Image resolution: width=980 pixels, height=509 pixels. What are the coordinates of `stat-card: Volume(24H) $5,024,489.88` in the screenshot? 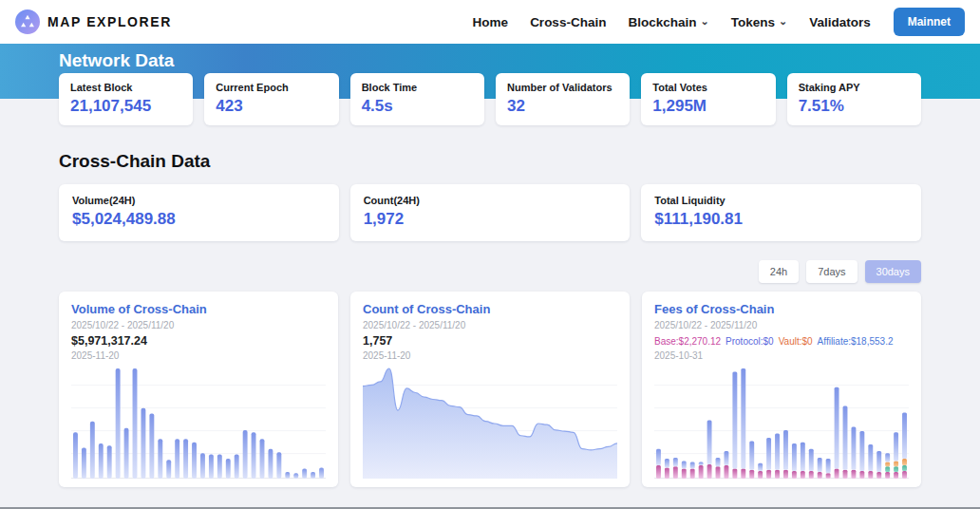 It's located at (199, 213).